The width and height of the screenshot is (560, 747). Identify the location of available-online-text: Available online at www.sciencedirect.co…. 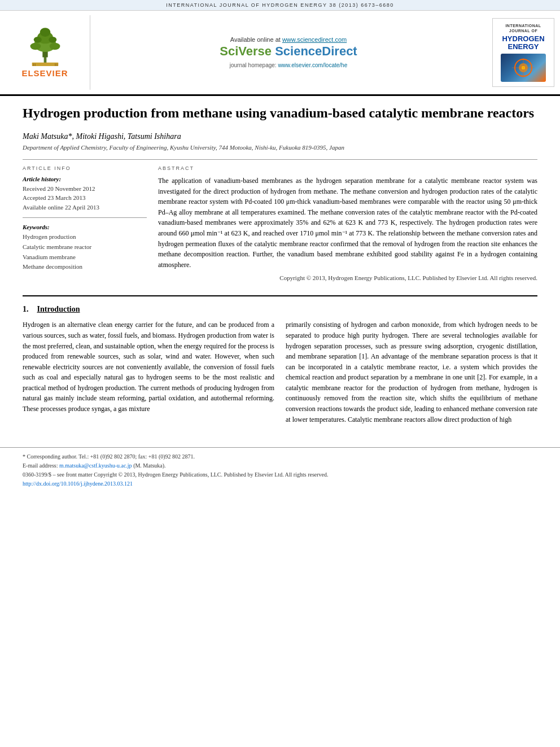
(288, 40).